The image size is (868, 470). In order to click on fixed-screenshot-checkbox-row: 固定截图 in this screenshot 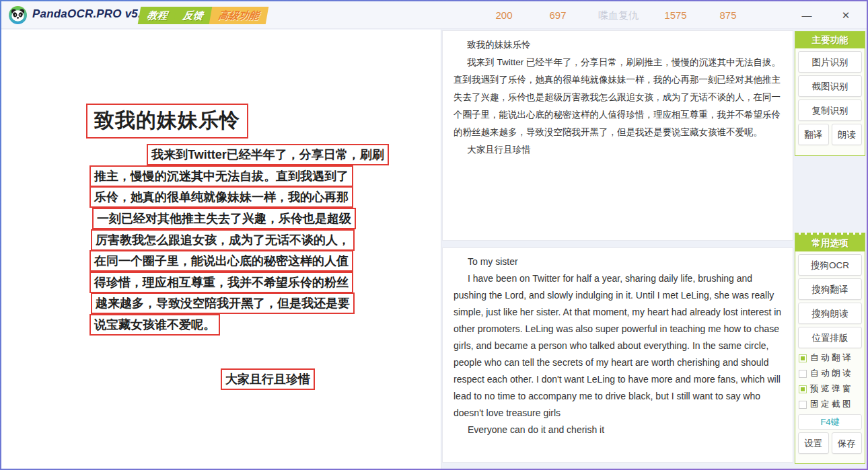, I will do `click(830, 405)`.